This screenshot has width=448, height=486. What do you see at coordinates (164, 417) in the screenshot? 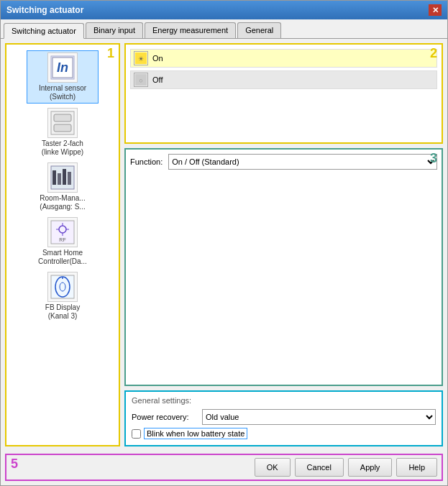
I see `power-recovery-label: Power recovery:` at bounding box center [164, 417].